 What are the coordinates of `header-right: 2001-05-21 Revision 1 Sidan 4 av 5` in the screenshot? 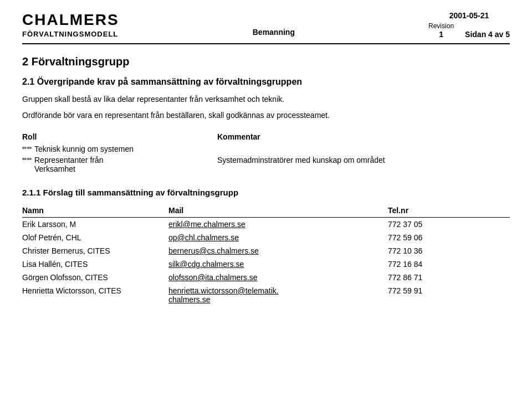 It's located at (469, 25).